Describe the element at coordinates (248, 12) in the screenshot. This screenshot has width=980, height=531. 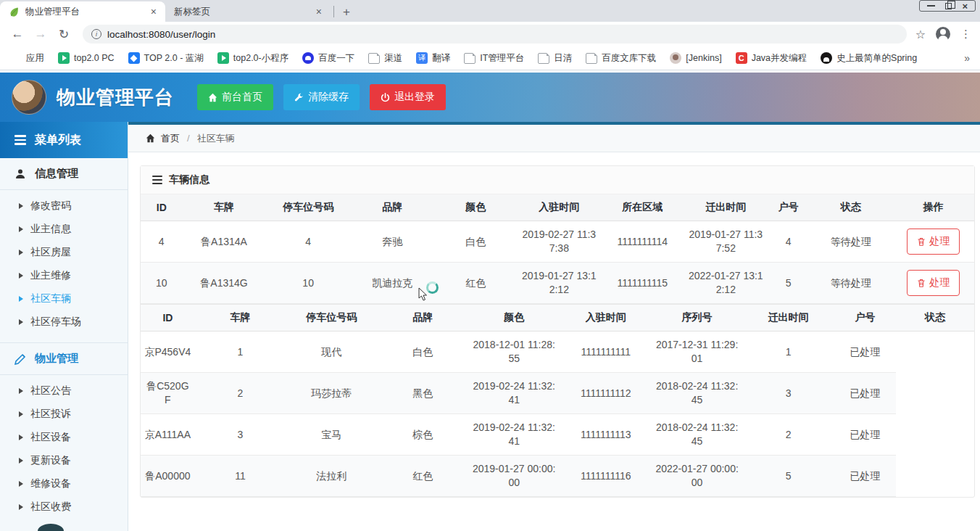
I see `tab-newtab: 新标签页 ×` at that location.